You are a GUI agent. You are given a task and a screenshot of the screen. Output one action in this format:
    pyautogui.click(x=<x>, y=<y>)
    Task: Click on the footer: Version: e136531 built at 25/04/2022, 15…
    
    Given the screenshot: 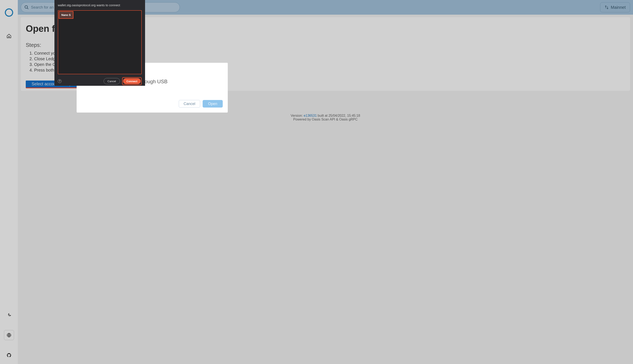 What is the action you would take?
    pyautogui.click(x=325, y=118)
    